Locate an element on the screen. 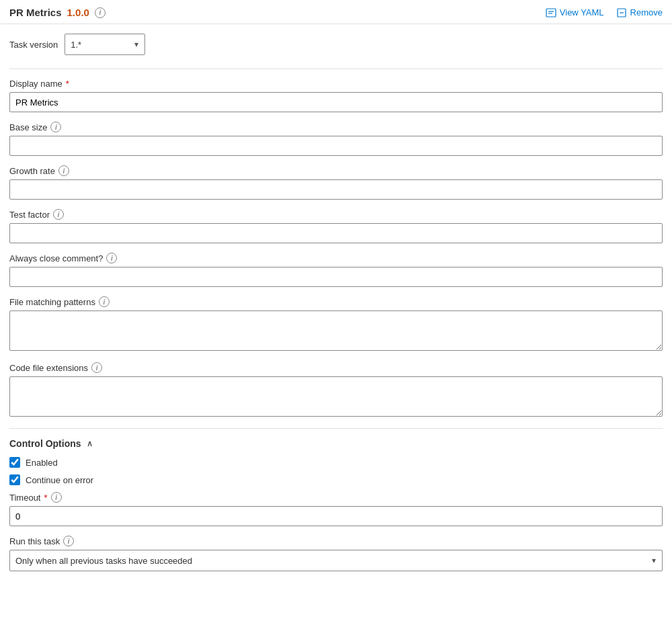 The image size is (672, 623). remove-label: Remove is located at coordinates (646, 12).